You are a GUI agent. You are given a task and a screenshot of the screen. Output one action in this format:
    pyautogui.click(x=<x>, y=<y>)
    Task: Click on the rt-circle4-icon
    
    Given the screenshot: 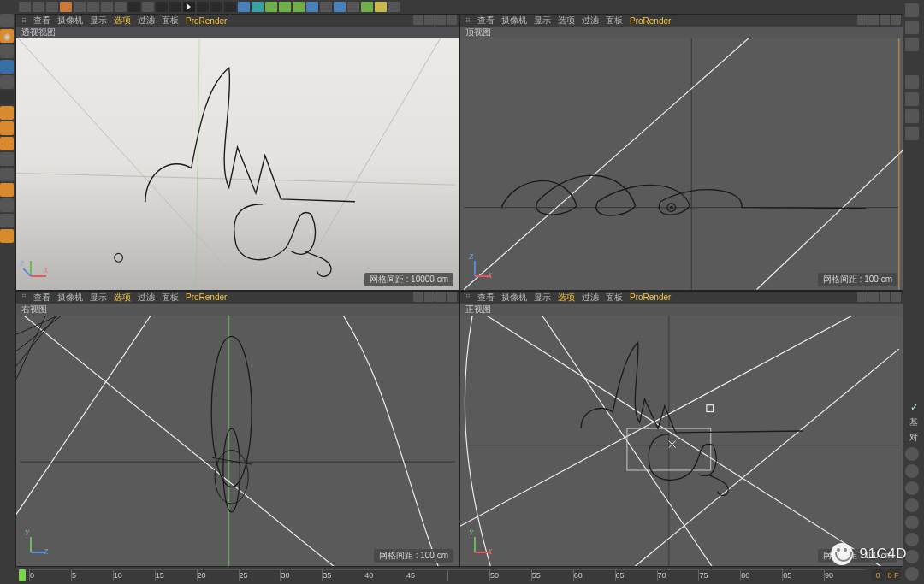 What is the action you would take?
    pyautogui.click(x=912, y=505)
    